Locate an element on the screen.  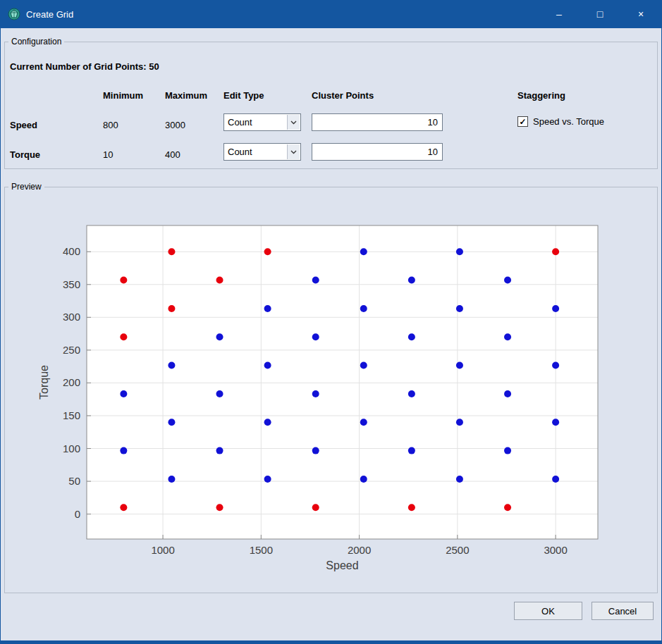
minimize-button: – is located at coordinates (559, 14).